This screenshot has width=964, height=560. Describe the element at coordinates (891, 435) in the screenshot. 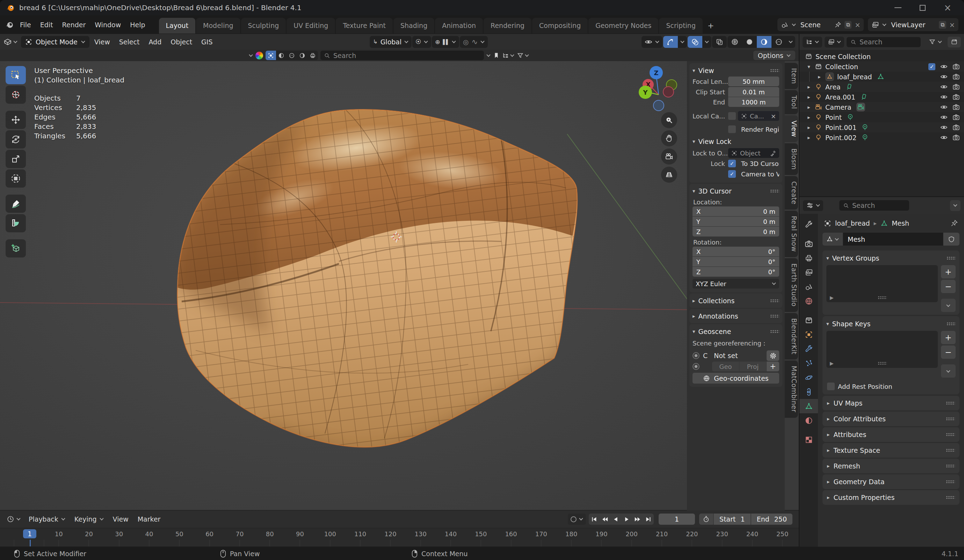

I see `properties-collapsed-panel: ▸ Attributes` at that location.